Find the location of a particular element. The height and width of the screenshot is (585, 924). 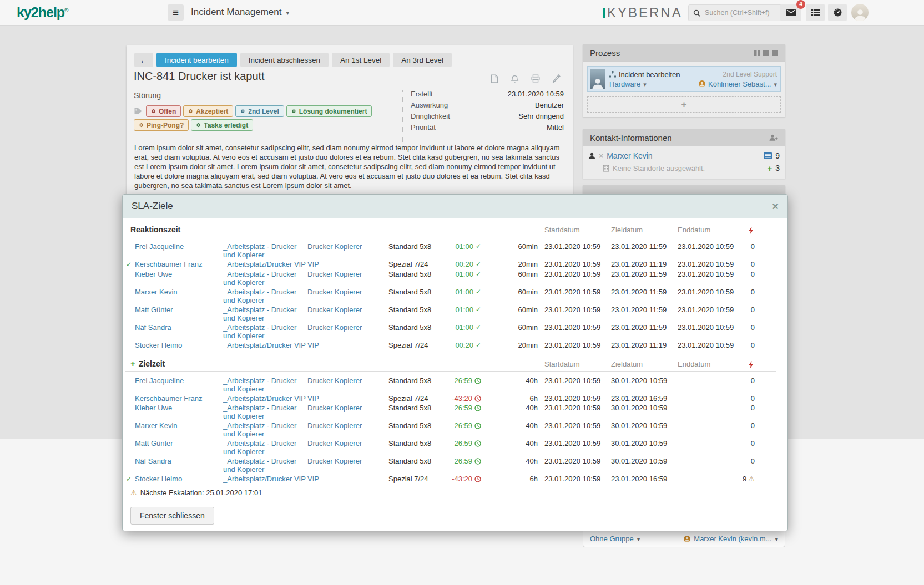

back-button is located at coordinates (144, 60).